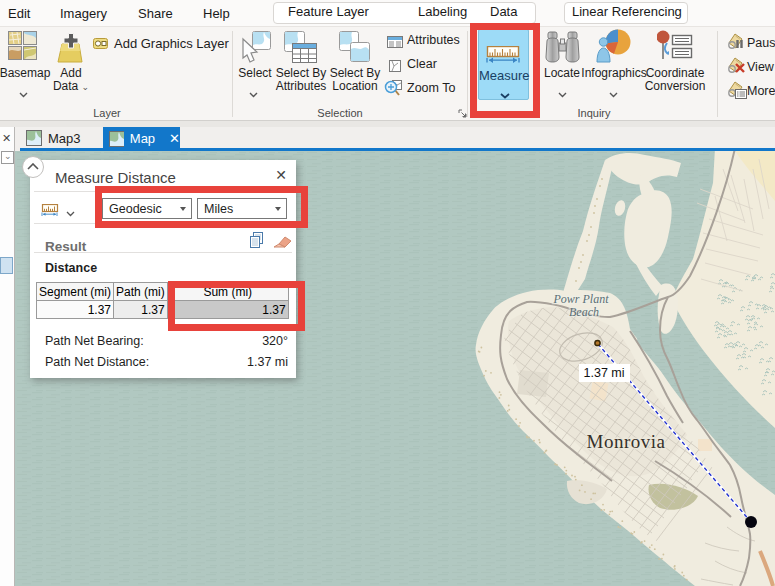  Describe the element at coordinates (580, 299) in the screenshot. I see `svg-text: Powr Plant` at that location.